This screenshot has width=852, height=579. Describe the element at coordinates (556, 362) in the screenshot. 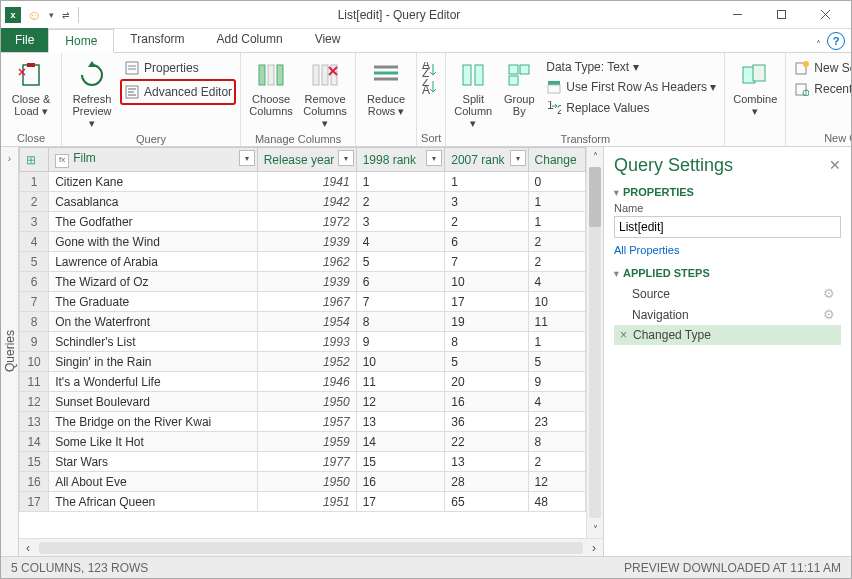

I see `cell-change: 5` at that location.